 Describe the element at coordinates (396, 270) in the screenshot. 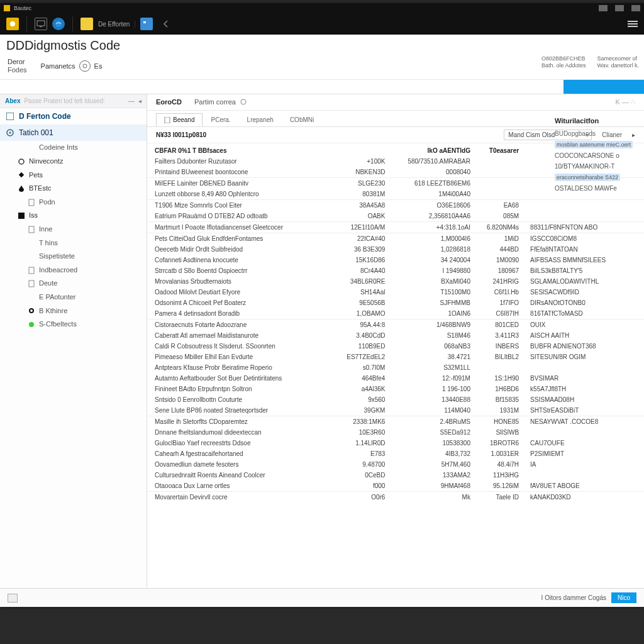

I see `table-row: Strrcatb d S8o Boentd Ospioectrr8Cr4A40I…` at that location.